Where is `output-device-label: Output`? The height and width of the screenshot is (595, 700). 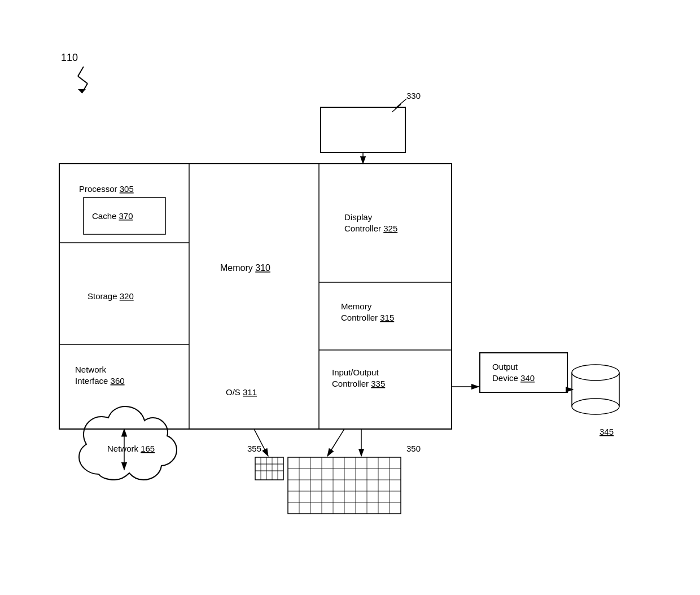
output-device-label: Output is located at coordinates (505, 367).